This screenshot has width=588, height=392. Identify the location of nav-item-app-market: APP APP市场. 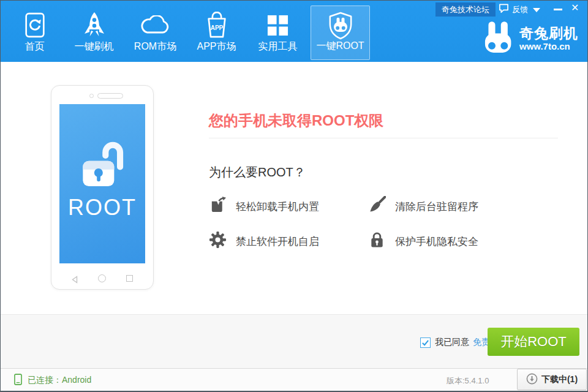
(217, 33).